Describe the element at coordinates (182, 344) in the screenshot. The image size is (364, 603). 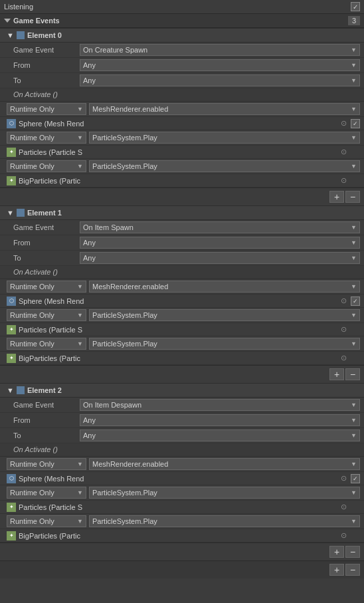
I see `element-1-action-2-row: Runtime Only▼ParticleSystem.Play▼` at that location.